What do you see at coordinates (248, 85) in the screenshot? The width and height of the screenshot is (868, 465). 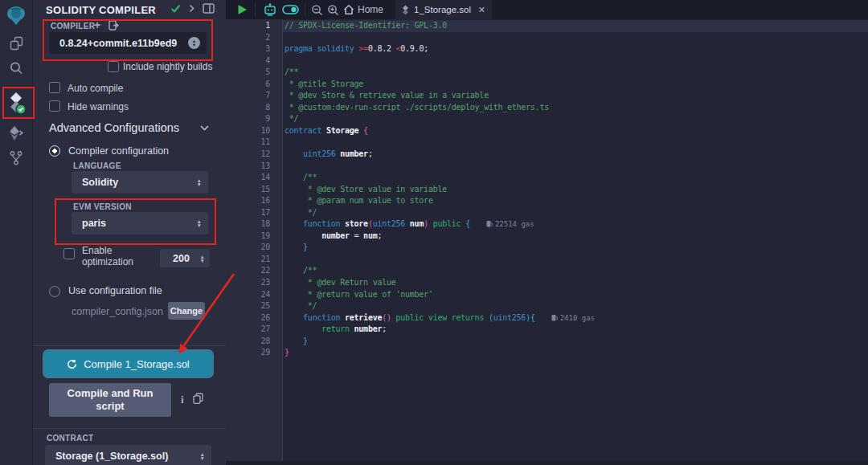 I see `line-number: 6` at bounding box center [248, 85].